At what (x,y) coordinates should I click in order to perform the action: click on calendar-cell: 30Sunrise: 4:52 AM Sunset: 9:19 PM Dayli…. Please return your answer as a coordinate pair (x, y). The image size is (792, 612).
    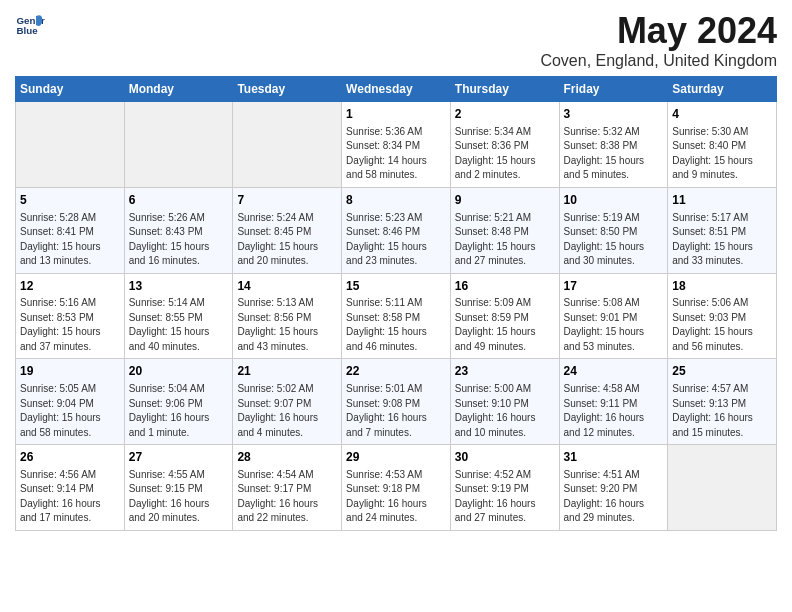
    Looking at the image, I should click on (504, 488).